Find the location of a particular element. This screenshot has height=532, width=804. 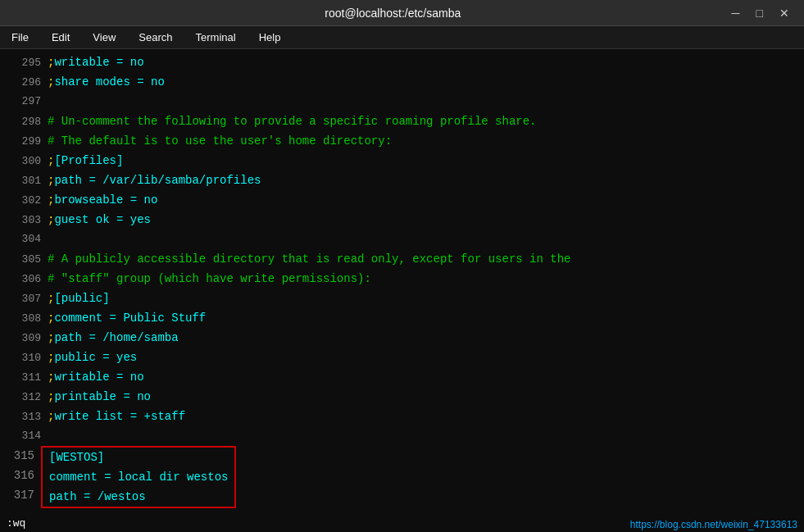

url-display: https://blog.csdn.net/weixin_47133613 is located at coordinates (714, 525).